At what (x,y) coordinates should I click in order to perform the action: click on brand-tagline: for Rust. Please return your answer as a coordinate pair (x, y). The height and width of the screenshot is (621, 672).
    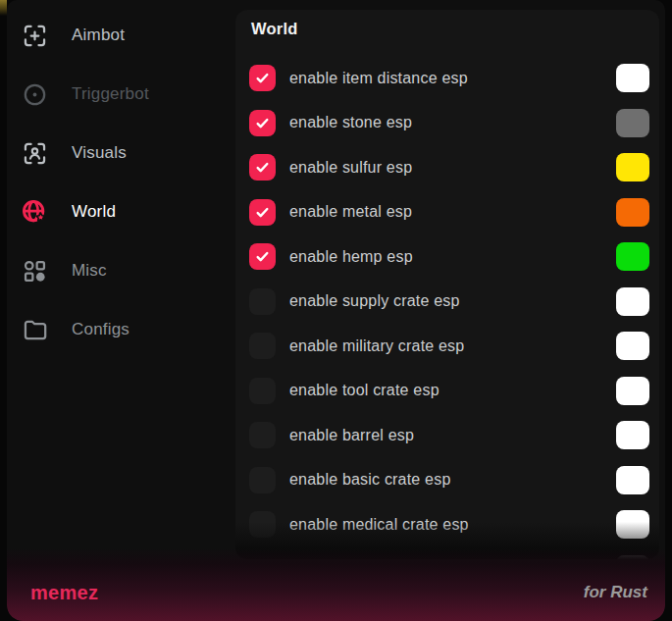
    Looking at the image, I should click on (616, 593).